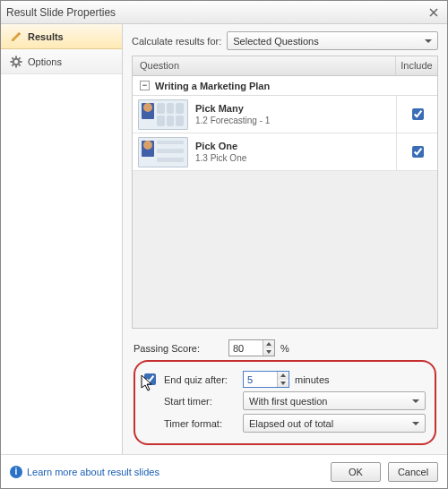 This screenshot has height=489, width=448. Describe the element at coordinates (16, 37) in the screenshot. I see `pencil-icon` at that location.